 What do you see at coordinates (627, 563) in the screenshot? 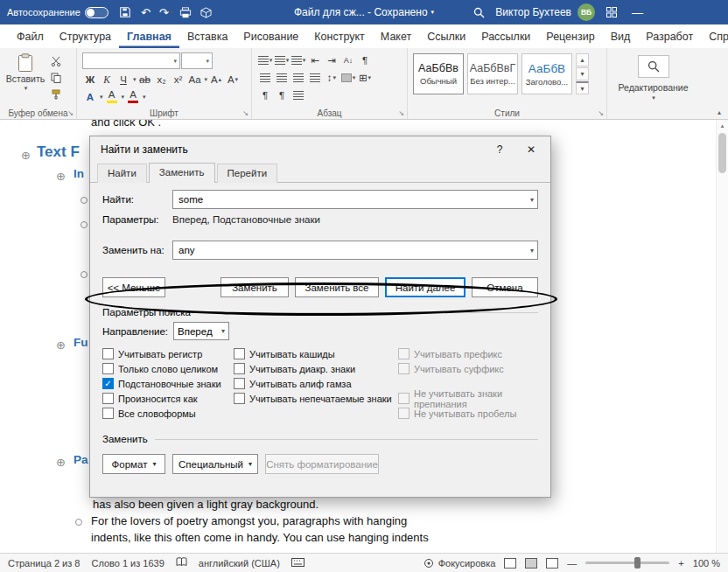
I see `zoom-slider` at bounding box center [627, 563].